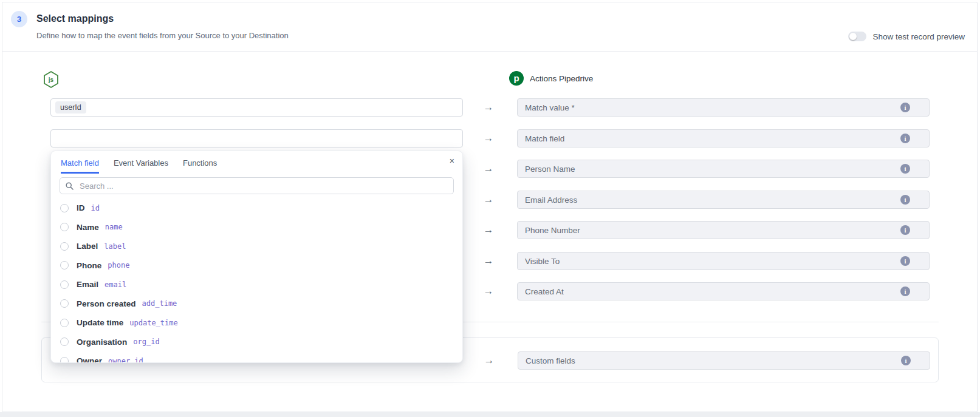 The image size is (980, 417). Describe the element at coordinates (256, 138) in the screenshot. I see `source-field-input` at that location.